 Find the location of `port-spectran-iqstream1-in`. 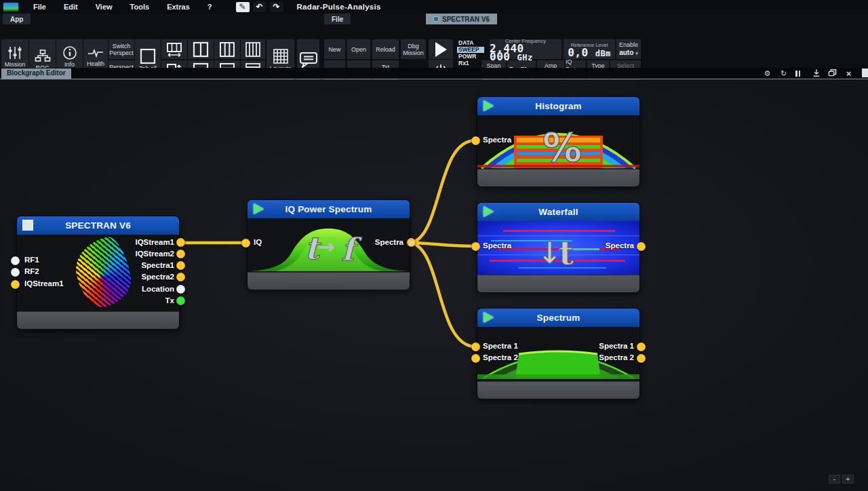

port-spectran-iqstream1-in is located at coordinates (15, 285).